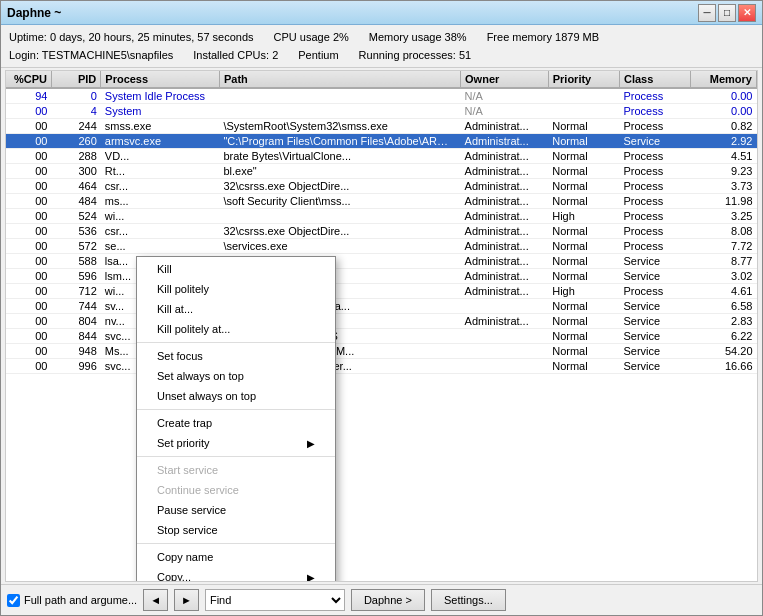 This screenshot has height=616, width=763. What do you see at coordinates (382, 352) in the screenshot?
I see `table-row: 00948Ms...\soft Security Client\MsM...No…` at bounding box center [382, 352].